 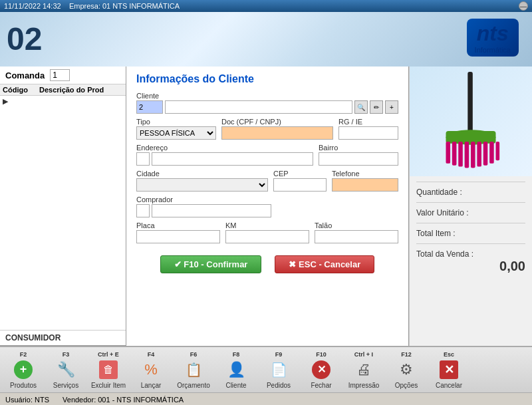 I want to click on excluir-icon: 🗑, so click(x=108, y=370).